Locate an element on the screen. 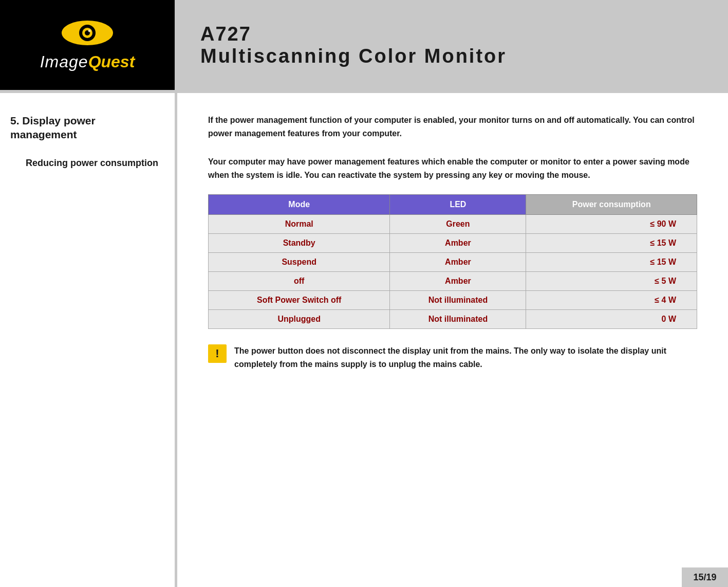 Image resolution: width=728 pixels, height=587 pixels. table-header-row: Mode LED Power consumption is located at coordinates (453, 205).